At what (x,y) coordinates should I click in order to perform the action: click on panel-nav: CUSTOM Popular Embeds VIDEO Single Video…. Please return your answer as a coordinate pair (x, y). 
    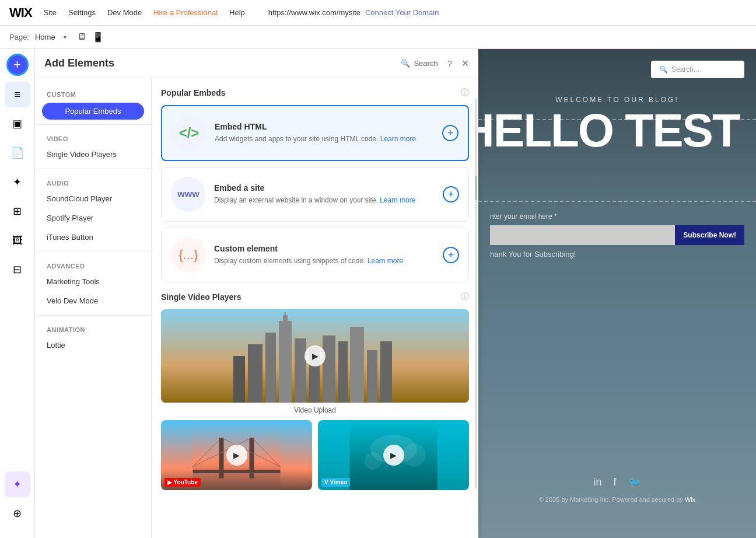
    Looking at the image, I should click on (93, 308).